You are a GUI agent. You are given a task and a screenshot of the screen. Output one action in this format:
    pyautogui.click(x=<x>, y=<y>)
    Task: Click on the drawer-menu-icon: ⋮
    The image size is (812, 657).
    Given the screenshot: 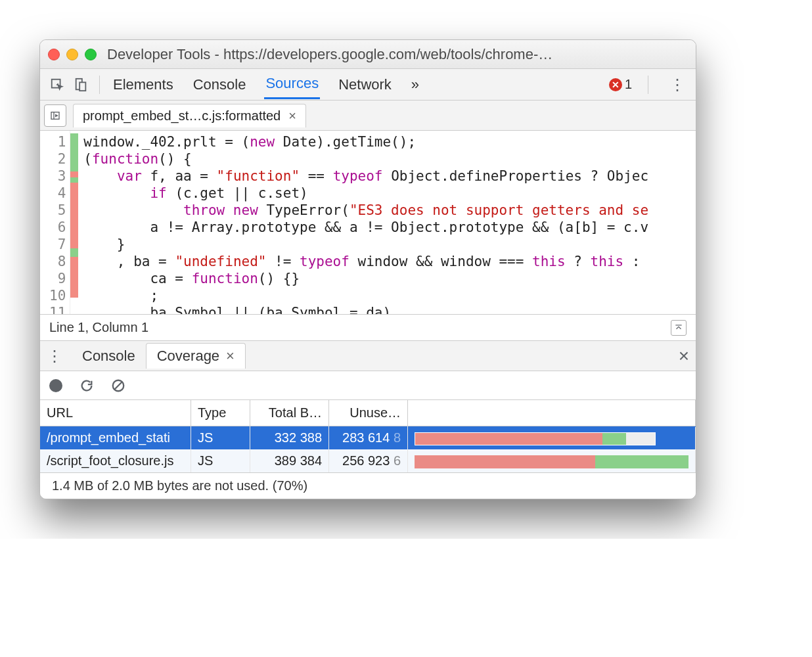 What is the action you would take?
    pyautogui.click(x=55, y=356)
    